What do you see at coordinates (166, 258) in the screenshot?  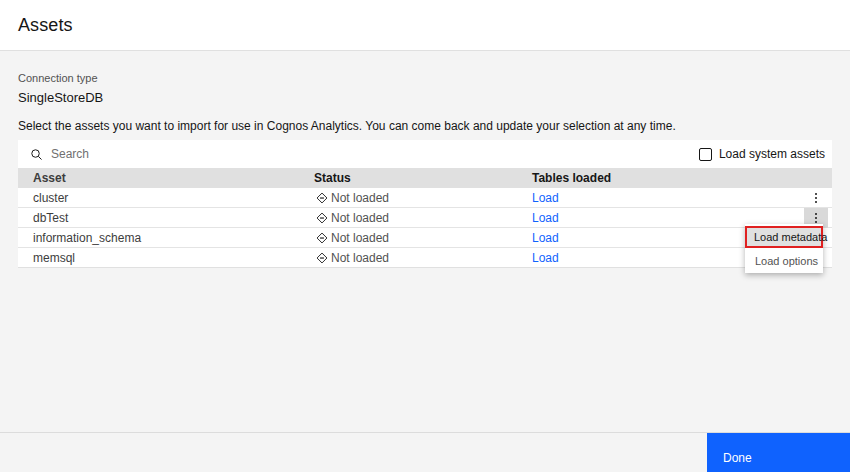 I see `asset-name: memsql` at bounding box center [166, 258].